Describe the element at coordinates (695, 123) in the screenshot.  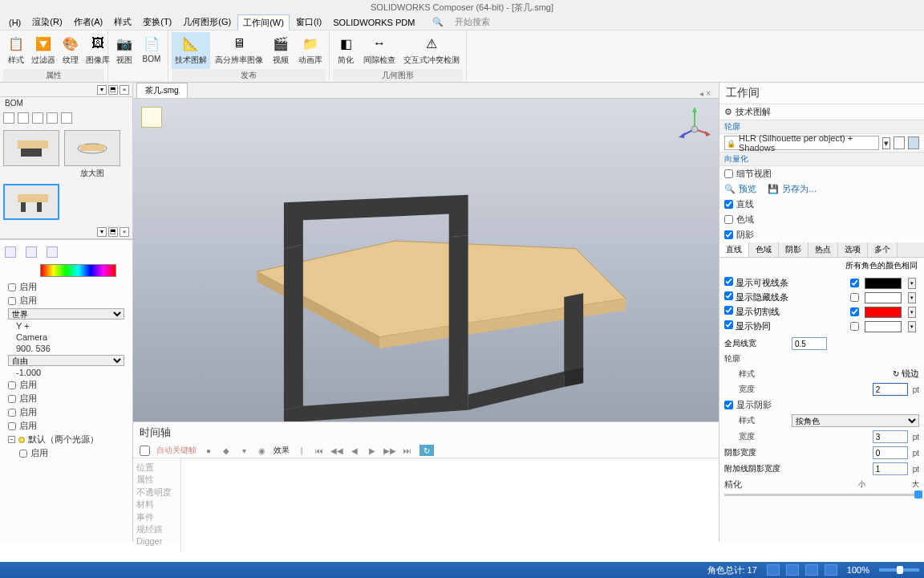
I see `compass-icon` at that location.